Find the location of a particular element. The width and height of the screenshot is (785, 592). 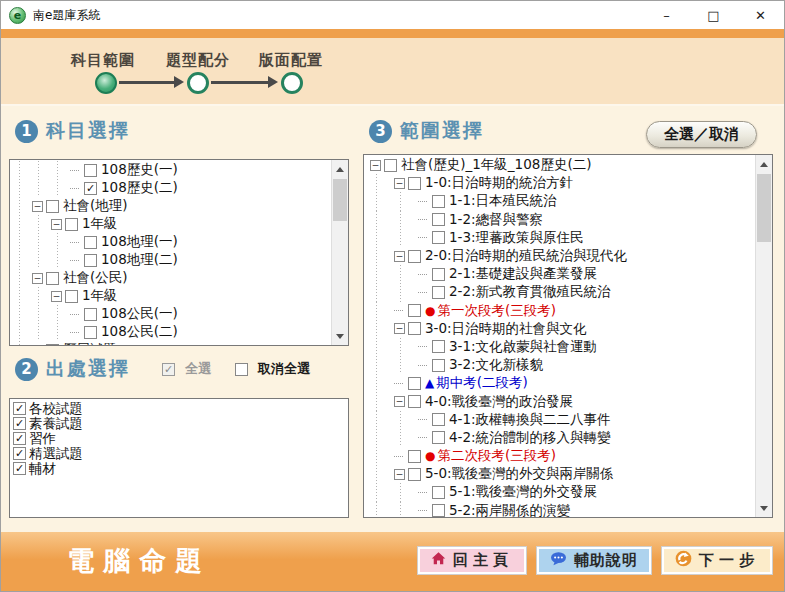

source-item: ✓素養試題 is located at coordinates (179, 424).